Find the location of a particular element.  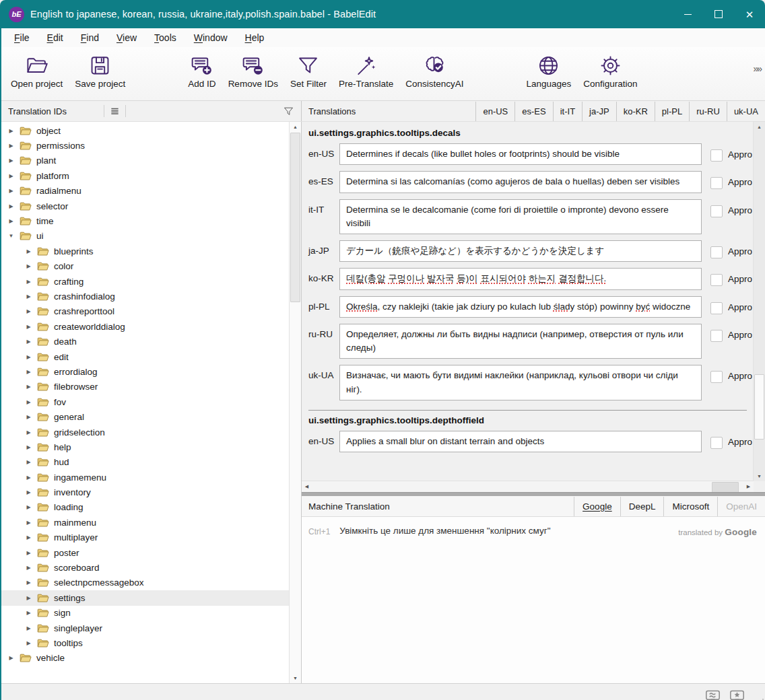

translation-input-ja-jp: デカール（銃痕や足跡など）を表示するかどうかを決定します is located at coordinates (521, 251).